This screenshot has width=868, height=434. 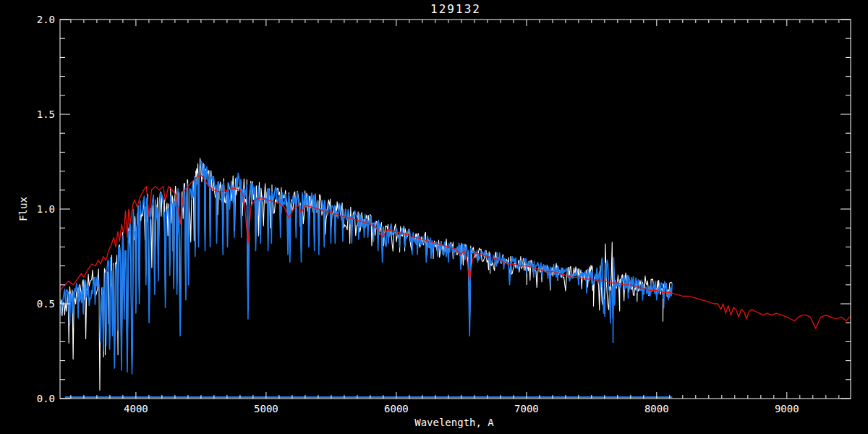 I want to click on y-tick-label: 0.0, so click(x=46, y=399).